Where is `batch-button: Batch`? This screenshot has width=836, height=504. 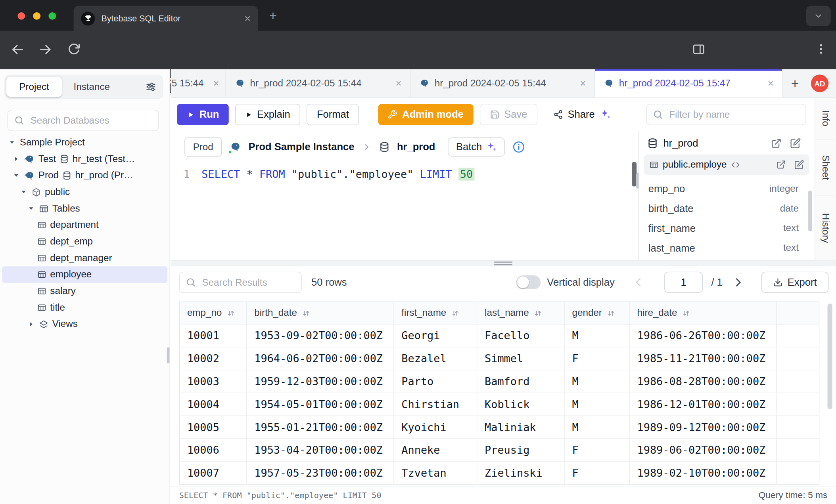
batch-button: Batch is located at coordinates (477, 147).